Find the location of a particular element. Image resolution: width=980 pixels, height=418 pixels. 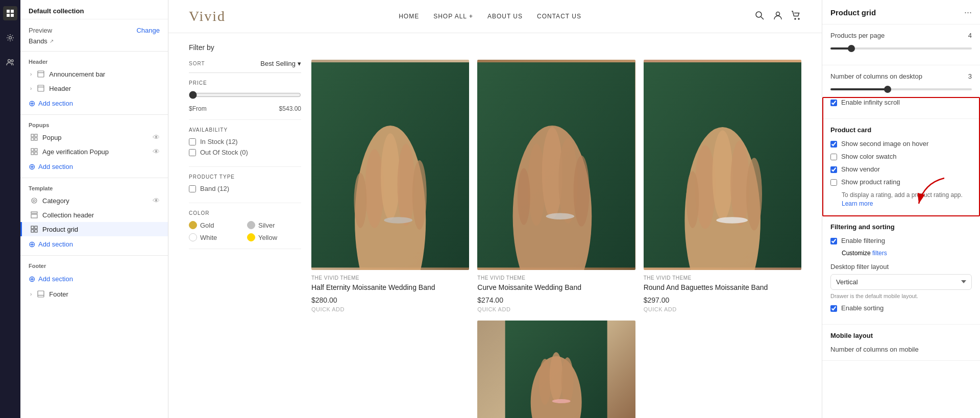

show-second-image-checkbox is located at coordinates (834, 144).